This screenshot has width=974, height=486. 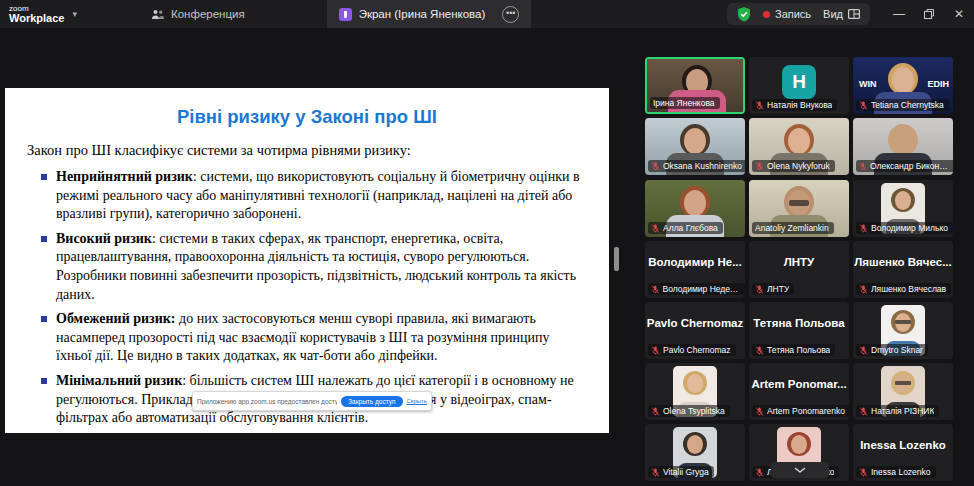 I want to click on participant-tile: Olena Nykyforuk, so click(x=799, y=146).